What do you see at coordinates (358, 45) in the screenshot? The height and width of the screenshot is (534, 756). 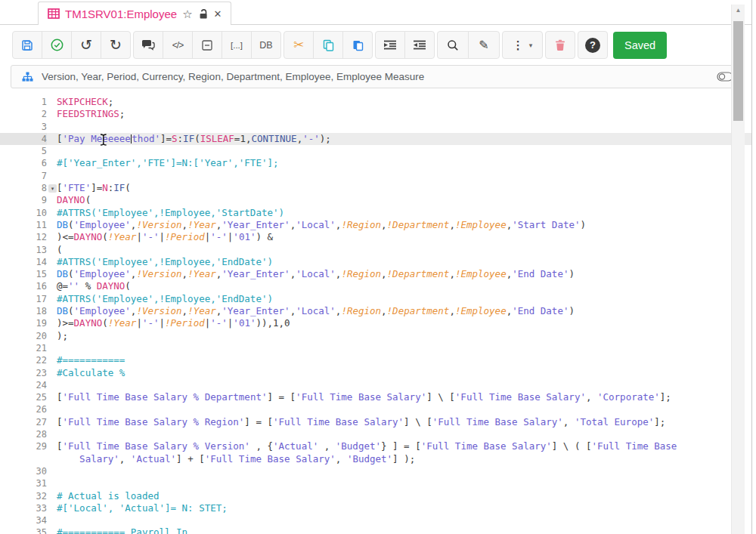 I see `paste-clipboard-icon` at bounding box center [358, 45].